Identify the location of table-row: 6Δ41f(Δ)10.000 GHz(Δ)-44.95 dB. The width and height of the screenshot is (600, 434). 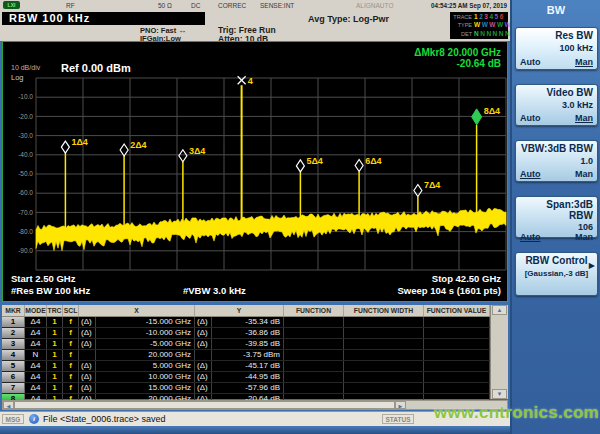
(255, 378).